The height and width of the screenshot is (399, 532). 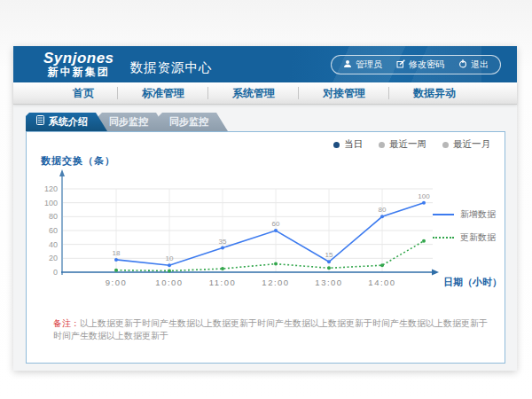 I want to click on filter-last-week: 最近一周, so click(x=403, y=145).